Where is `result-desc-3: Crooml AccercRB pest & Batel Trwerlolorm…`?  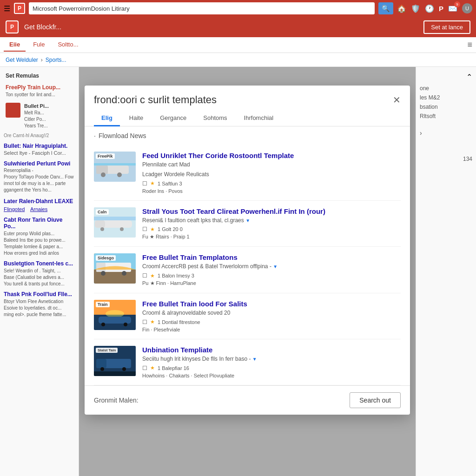
result-desc-3: Crooml AccercRB pest & Batel Trwerlolorm… is located at coordinates (271, 267).